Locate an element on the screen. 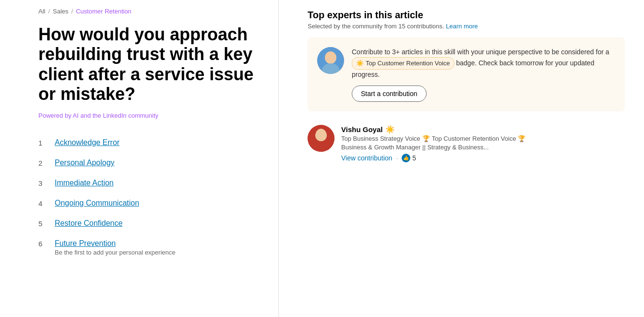 The image size is (644, 317). toc-note-6: Be the first to add your personal experi… is located at coordinates (115, 253).